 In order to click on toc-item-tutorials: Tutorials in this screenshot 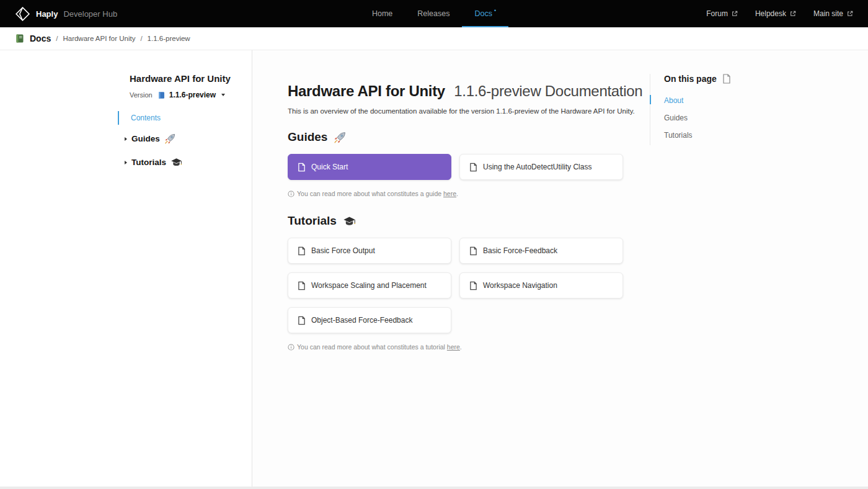, I will do `click(709, 137)`.